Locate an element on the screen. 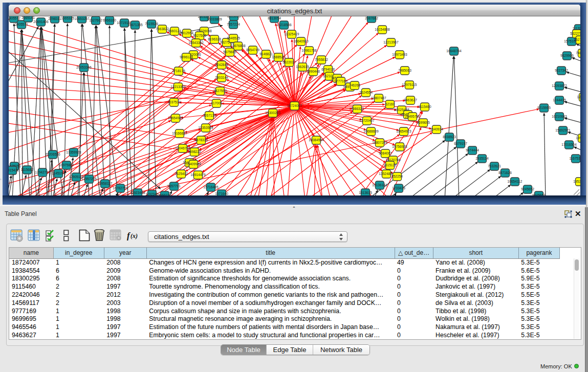  svg-text: 2298311 is located at coordinates (55, 18).